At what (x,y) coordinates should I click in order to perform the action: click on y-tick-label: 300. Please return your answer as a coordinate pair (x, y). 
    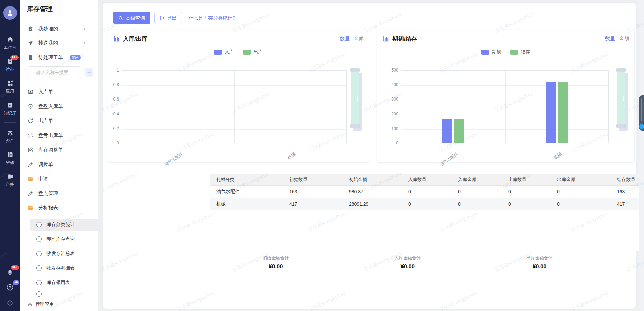
    Looking at the image, I should click on (392, 99).